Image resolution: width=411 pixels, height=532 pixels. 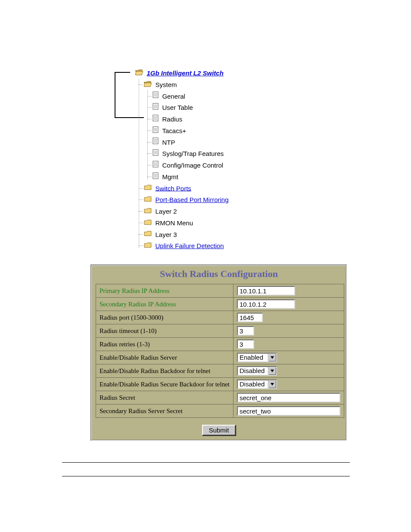 What do you see at coordinates (165, 384) in the screenshot?
I see `field-label: Enable/Disable Radius Secure Backdoor fo…` at bounding box center [165, 384].